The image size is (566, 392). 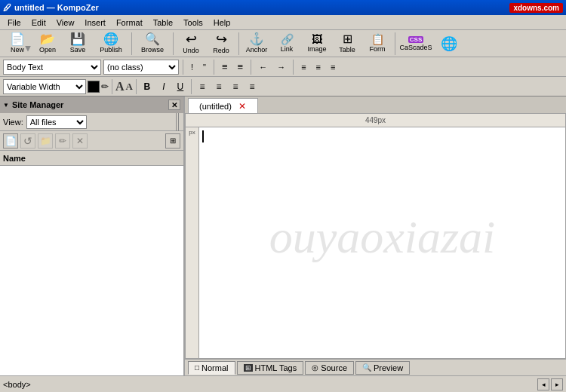 What do you see at coordinates (376, 367) in the screenshot?
I see `bottom-tabs: □ Normal ⊞ HTML Tags ◎ Source 🔍 Preview` at bounding box center [376, 367].